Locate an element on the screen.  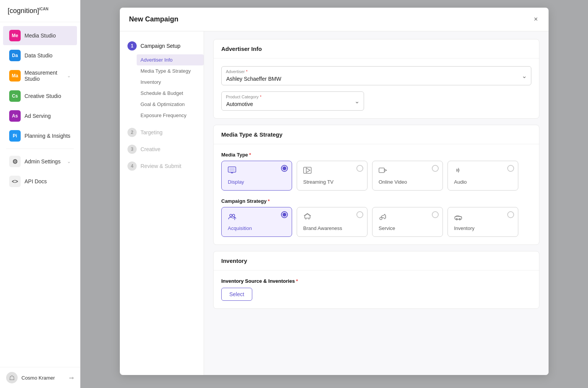
sidebar-item-creative-studio: Cs Creative Studio is located at coordinates (40, 96).